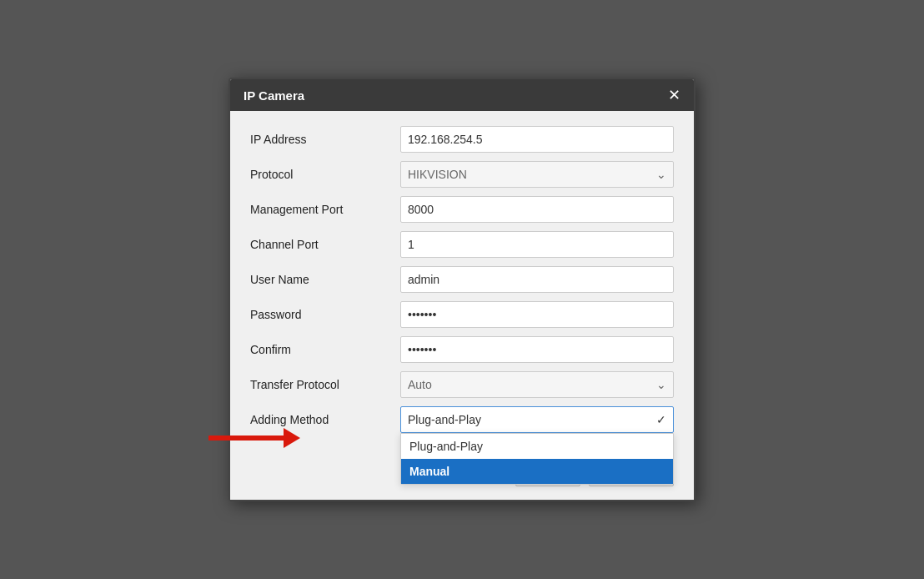  I want to click on channel-port-row: Channel Port, so click(462, 244).